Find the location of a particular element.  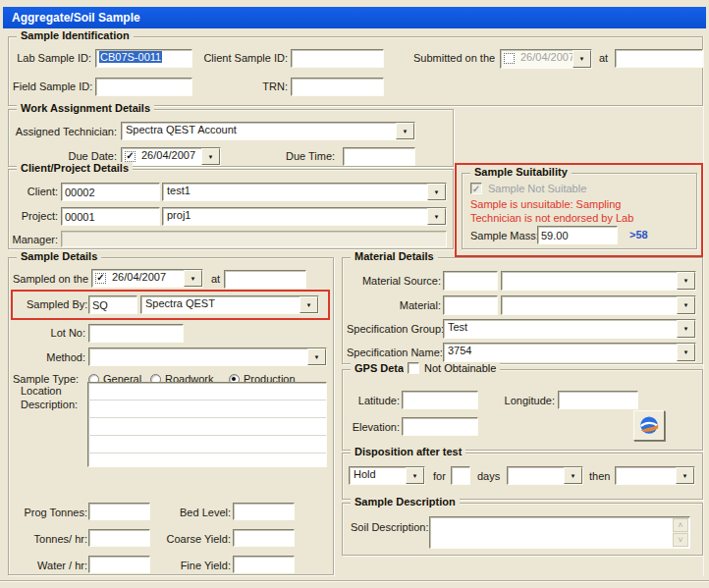

sampled-time-field is located at coordinates (265, 279).